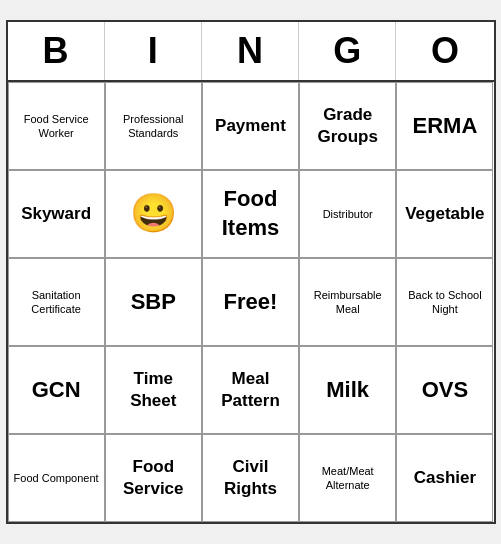 The height and width of the screenshot is (544, 501). Describe the element at coordinates (154, 478) in the screenshot. I see `bingo-cell-21: Food Service` at that location.